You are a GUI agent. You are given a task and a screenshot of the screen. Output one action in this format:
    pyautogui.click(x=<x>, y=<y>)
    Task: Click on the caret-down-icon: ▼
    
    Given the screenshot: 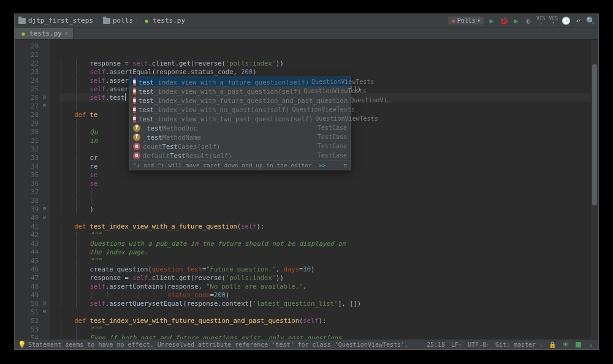 What is the action you would take?
    pyautogui.click(x=479, y=21)
    